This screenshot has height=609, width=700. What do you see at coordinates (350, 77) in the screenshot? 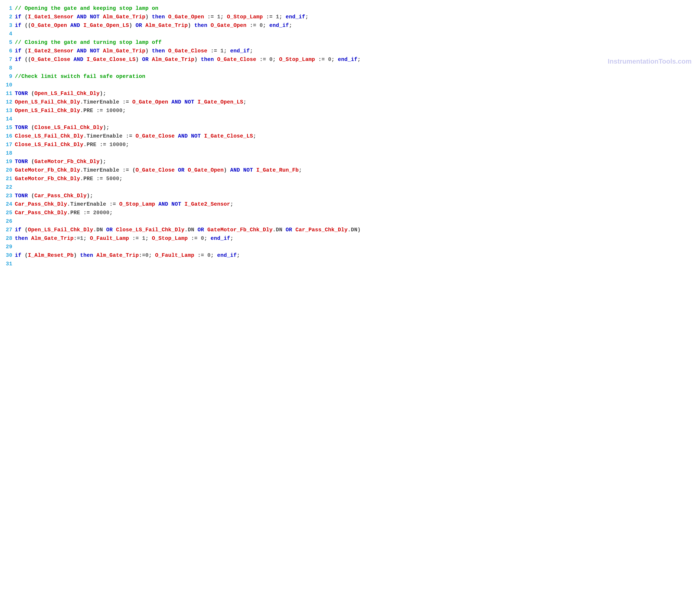
I see `code-line: 9//Check limit switch fail safe operatio…` at bounding box center [350, 77].